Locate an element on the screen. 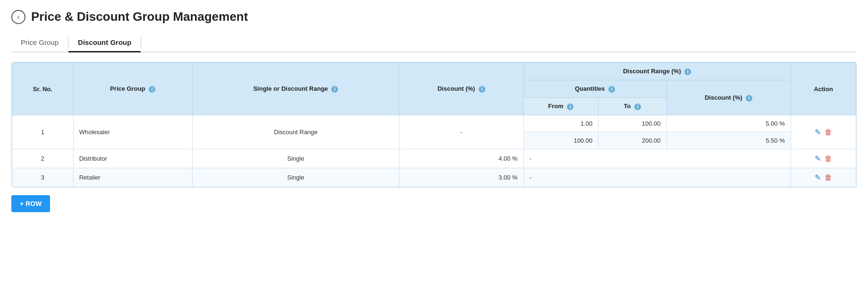 This screenshot has height=301, width=868. page-title: Price & Discount Group Management is located at coordinates (140, 17).